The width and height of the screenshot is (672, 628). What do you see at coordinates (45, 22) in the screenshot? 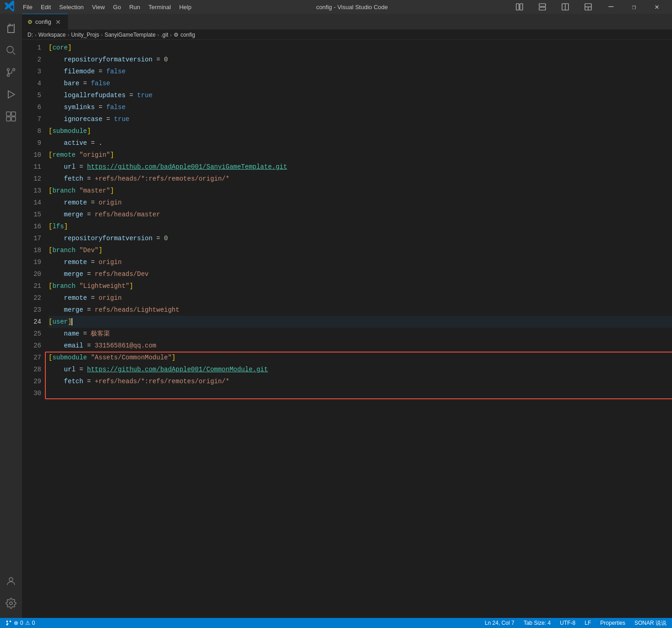
I see `tab-config: ⚙ config ✕` at bounding box center [45, 22].